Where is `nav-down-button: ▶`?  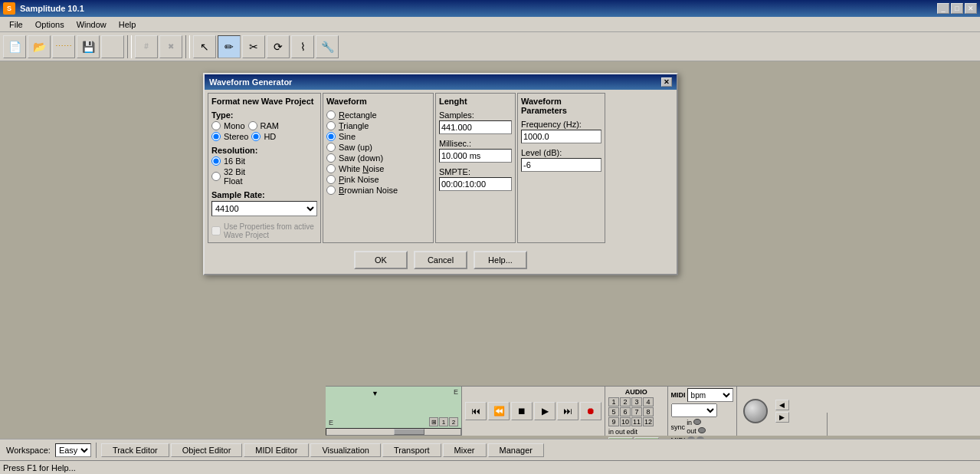
nav-down-button: ▶ is located at coordinates (782, 417).